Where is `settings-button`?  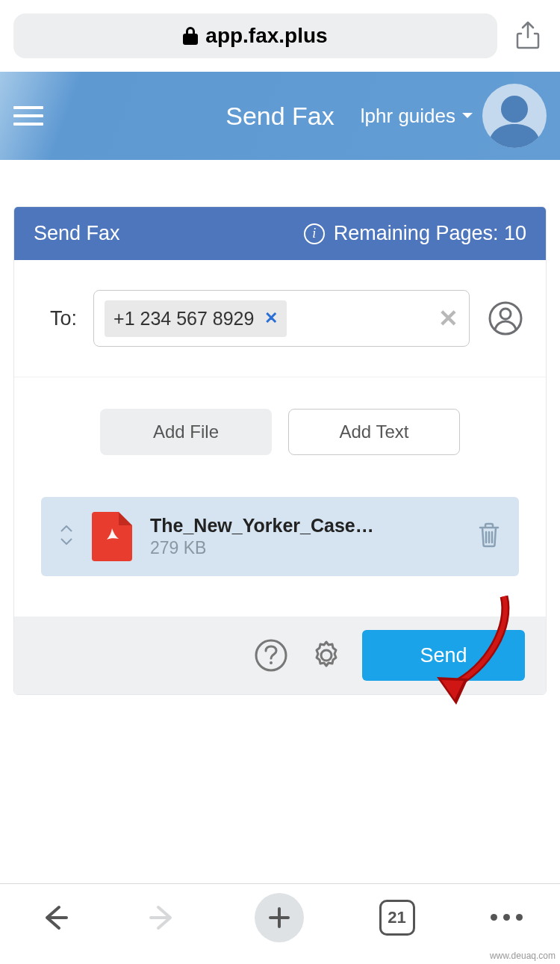 settings-button is located at coordinates (326, 655).